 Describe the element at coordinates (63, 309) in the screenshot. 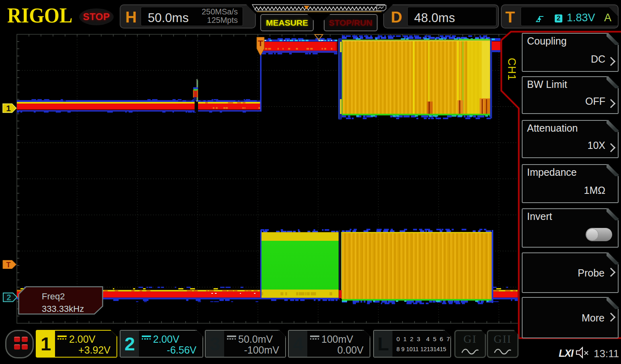

I see `svg-text: 333.33kHz` at that location.